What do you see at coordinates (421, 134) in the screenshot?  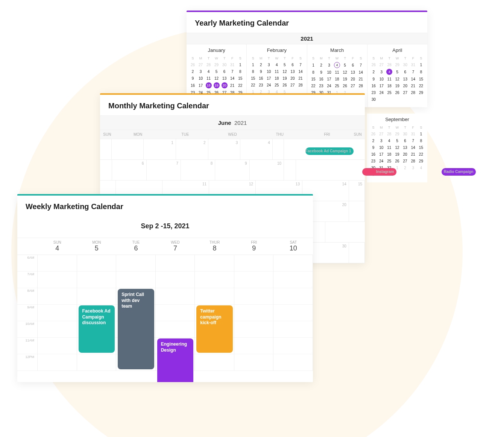 I see `mini-day-cell: 1` at bounding box center [421, 134].